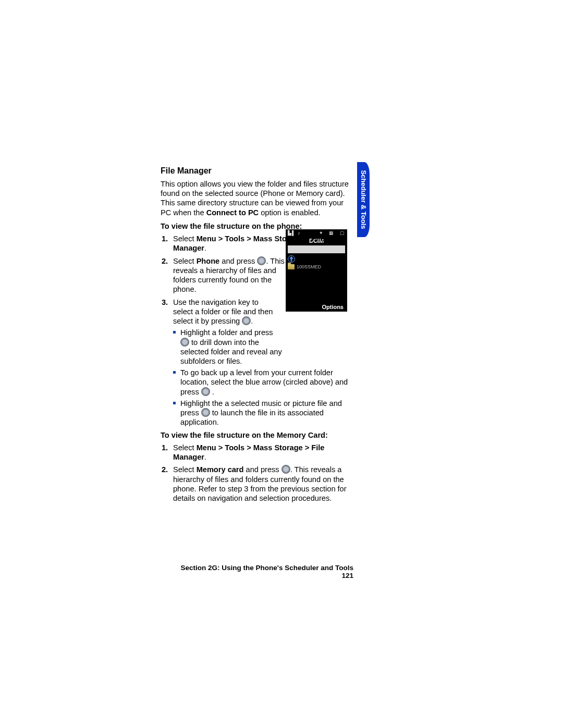 This screenshot has width=563, height=728. Describe the element at coordinates (257, 452) in the screenshot. I see `card-step-1: 1. Select Menu > Tools > Mass Storage > …` at that location.